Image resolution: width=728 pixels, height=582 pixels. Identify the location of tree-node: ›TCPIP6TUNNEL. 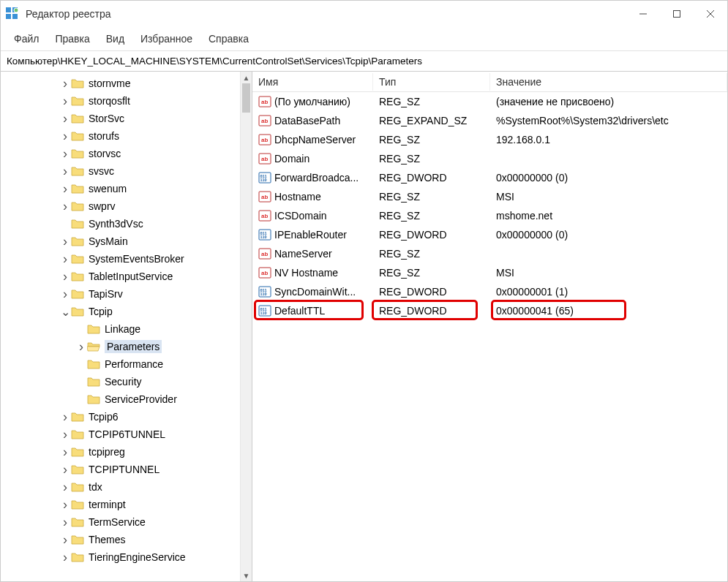
(120, 434).